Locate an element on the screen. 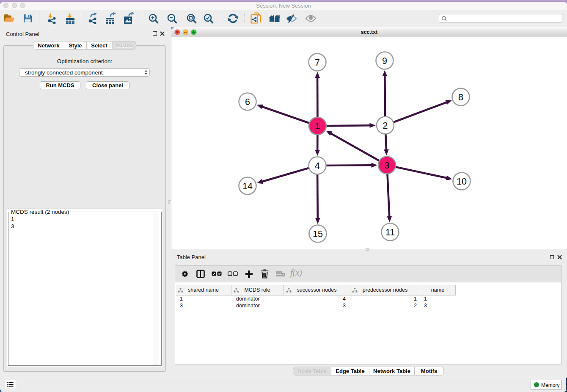 This screenshot has width=567, height=392. svg-text: 11 is located at coordinates (390, 232).